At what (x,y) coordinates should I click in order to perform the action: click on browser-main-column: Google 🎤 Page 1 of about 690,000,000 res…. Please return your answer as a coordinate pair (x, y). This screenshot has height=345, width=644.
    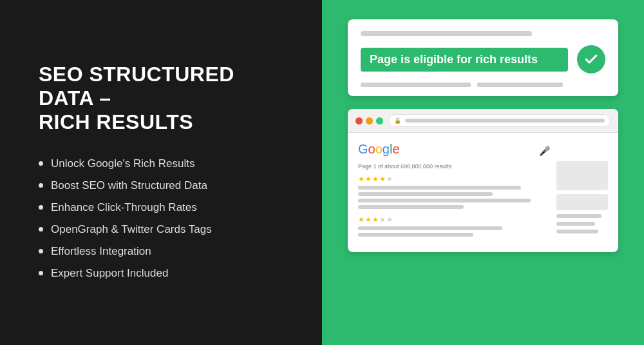
    Looking at the image, I should click on (454, 192).